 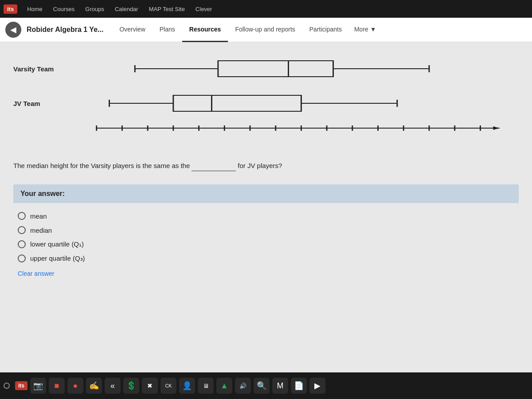 I want to click on taskbar-play-icon: ▶, so click(x=317, y=386).